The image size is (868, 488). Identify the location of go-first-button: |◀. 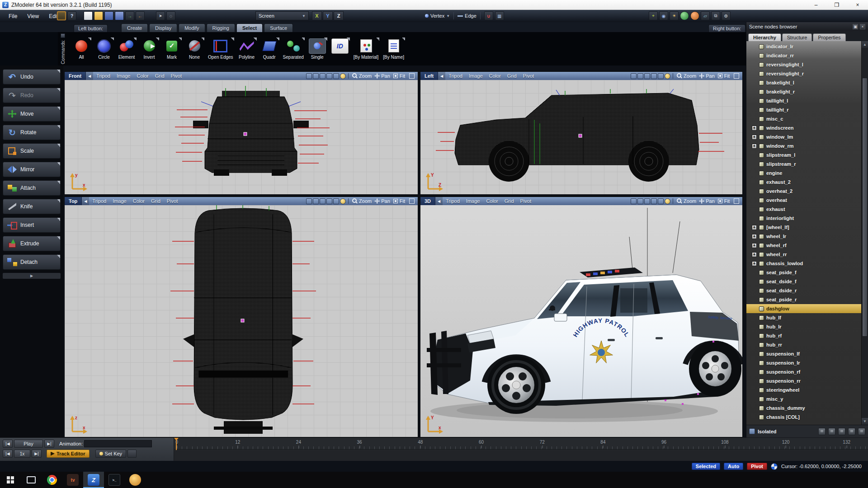
(8, 444).